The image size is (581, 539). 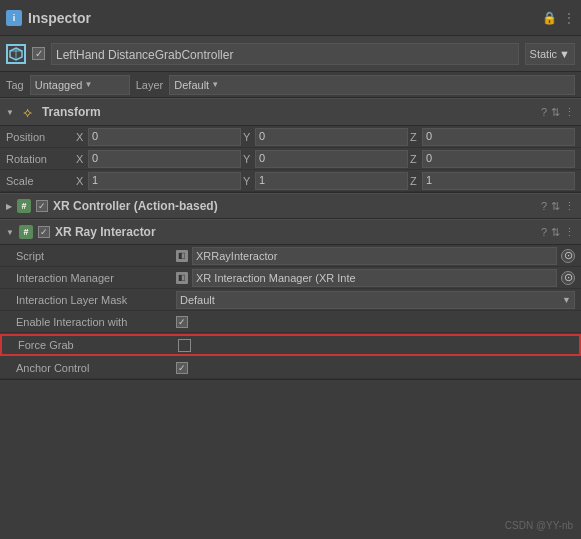 What do you see at coordinates (164, 181) in the screenshot?
I see `scale-x-input: 1` at bounding box center [164, 181].